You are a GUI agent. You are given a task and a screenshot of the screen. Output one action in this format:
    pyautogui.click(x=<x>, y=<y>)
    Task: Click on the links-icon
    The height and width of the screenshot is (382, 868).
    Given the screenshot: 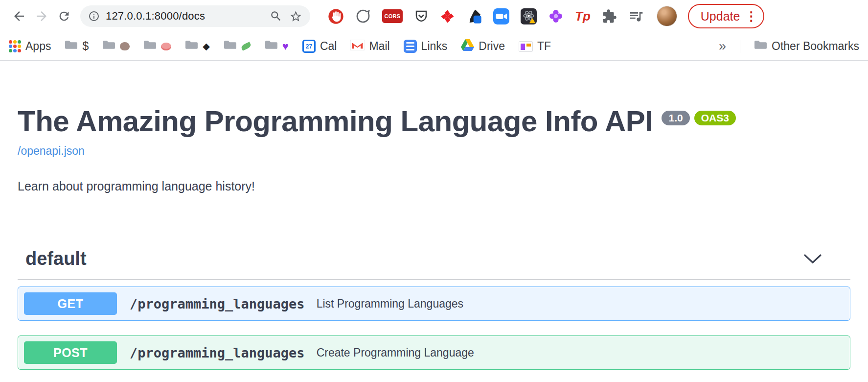 What is the action you would take?
    pyautogui.click(x=410, y=46)
    